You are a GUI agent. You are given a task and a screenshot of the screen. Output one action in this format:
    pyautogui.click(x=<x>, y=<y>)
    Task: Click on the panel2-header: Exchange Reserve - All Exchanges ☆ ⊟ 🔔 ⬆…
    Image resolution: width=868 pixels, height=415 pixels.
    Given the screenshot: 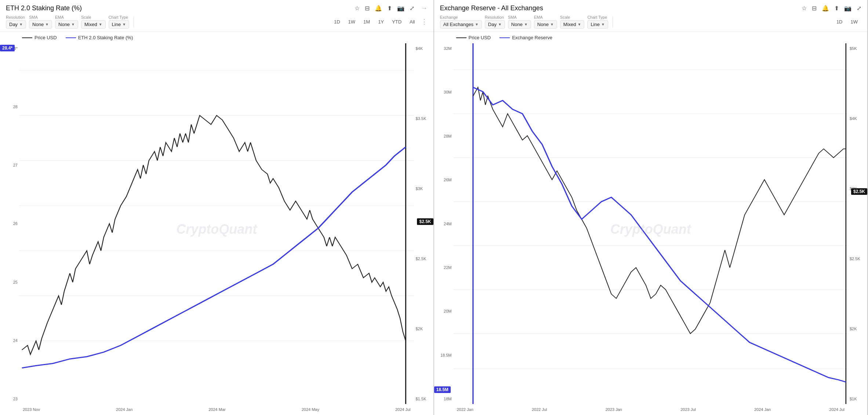 What is the action you would take?
    pyautogui.click(x=651, y=6)
    